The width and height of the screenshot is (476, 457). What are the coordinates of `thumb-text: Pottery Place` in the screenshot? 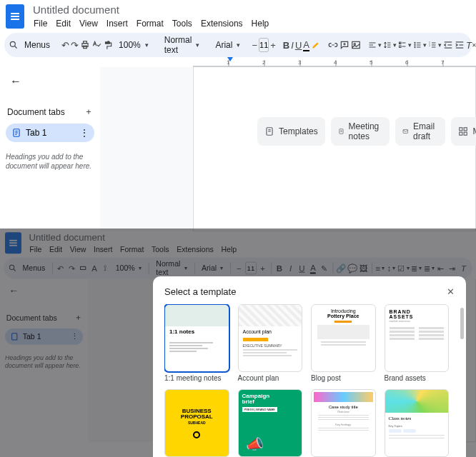 It's located at (343, 316).